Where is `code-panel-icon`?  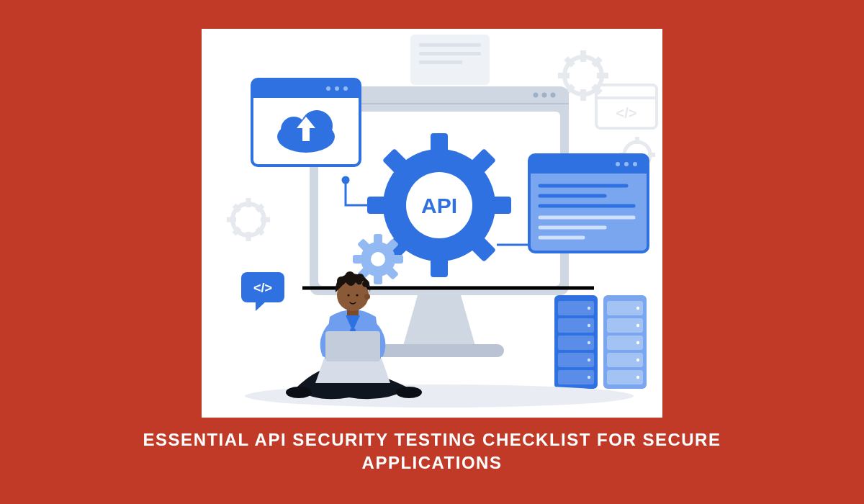
code-panel-icon is located at coordinates (589, 203).